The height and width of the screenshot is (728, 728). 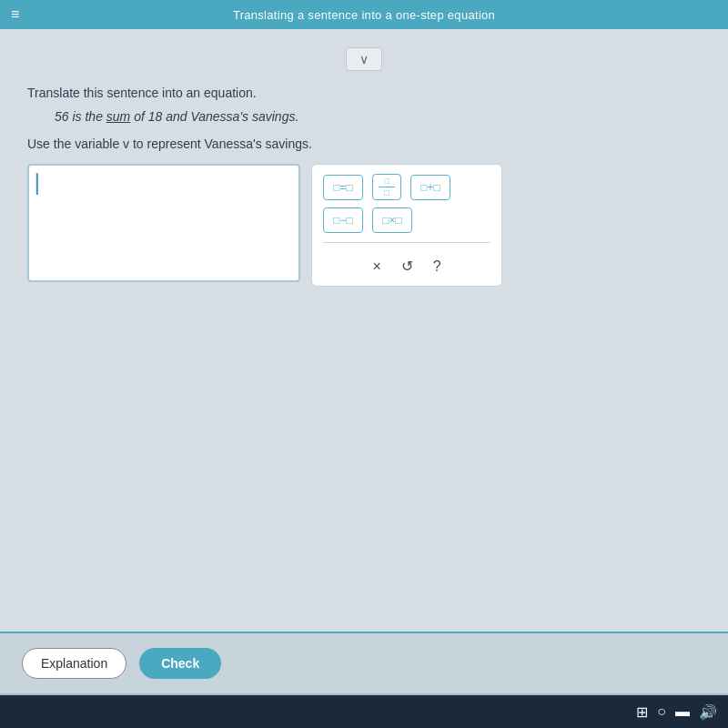 What do you see at coordinates (164, 223) in the screenshot?
I see `equation-input-box: ▏` at bounding box center [164, 223].